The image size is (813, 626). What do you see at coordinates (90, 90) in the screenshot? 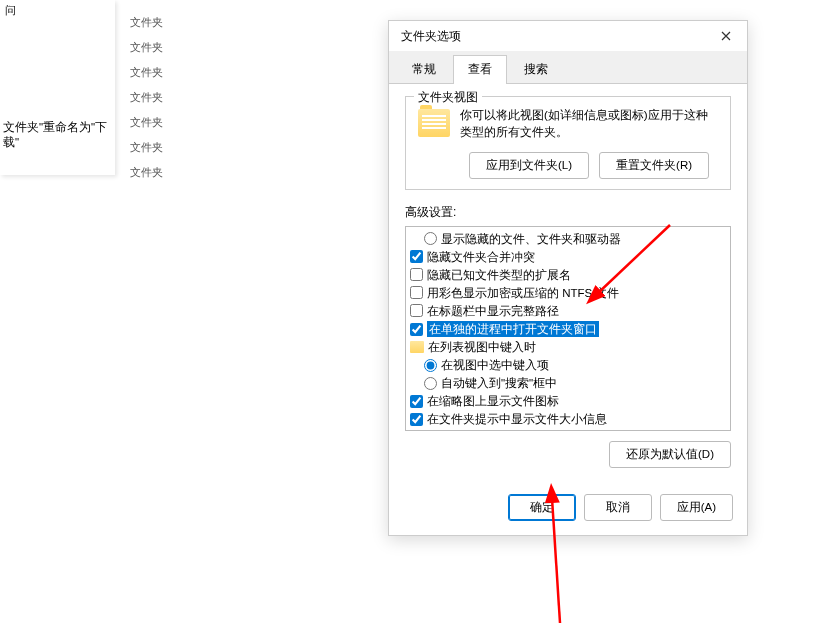
I see `background-explorer: 问 文件夹"重命名为"下载" 文件夹文件夹文件夹文件夹文件夹文件夹文件夹` at bounding box center [90, 90].